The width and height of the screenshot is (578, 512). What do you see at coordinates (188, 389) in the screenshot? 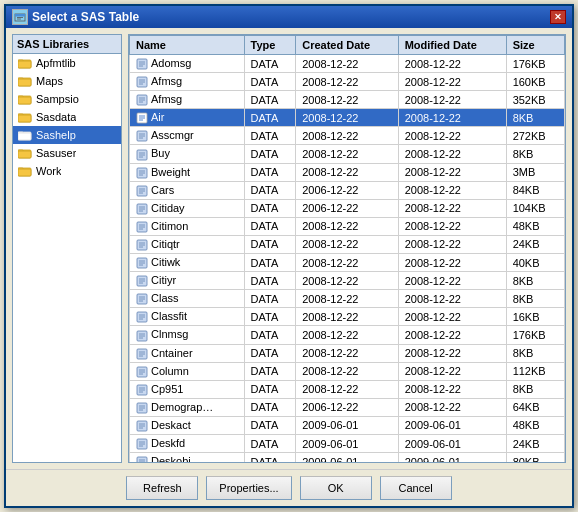
I see `cell-name: Cp951` at bounding box center [188, 389].